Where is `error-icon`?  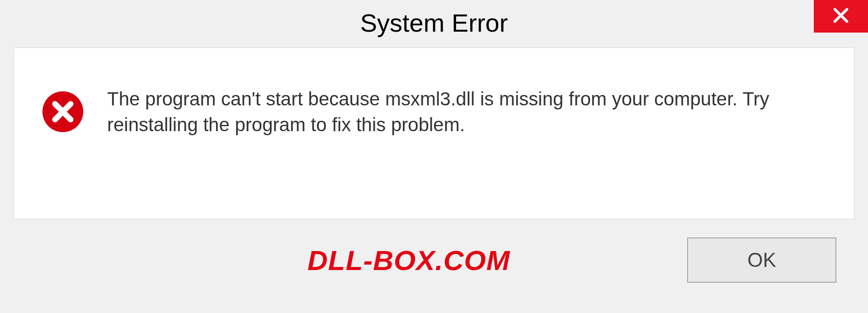
error-icon is located at coordinates (63, 112).